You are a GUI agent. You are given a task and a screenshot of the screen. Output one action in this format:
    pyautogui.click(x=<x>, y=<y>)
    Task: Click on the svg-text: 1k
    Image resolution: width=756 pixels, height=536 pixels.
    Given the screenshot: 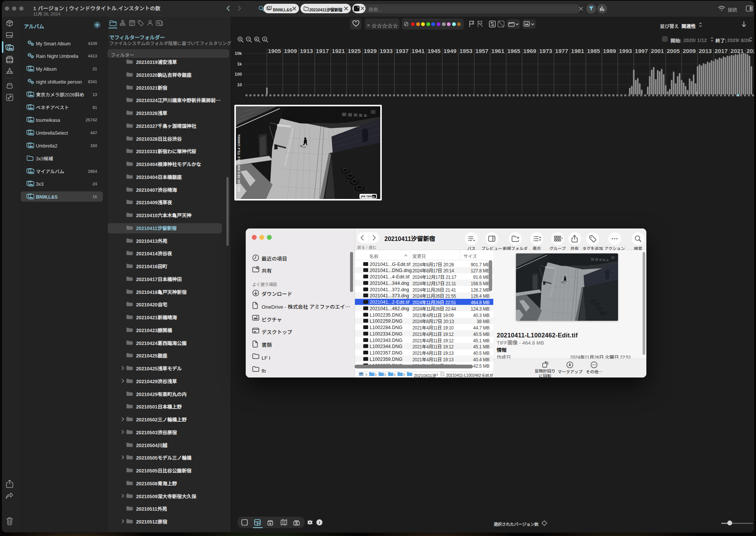 What is the action you would take?
    pyautogui.click(x=240, y=64)
    